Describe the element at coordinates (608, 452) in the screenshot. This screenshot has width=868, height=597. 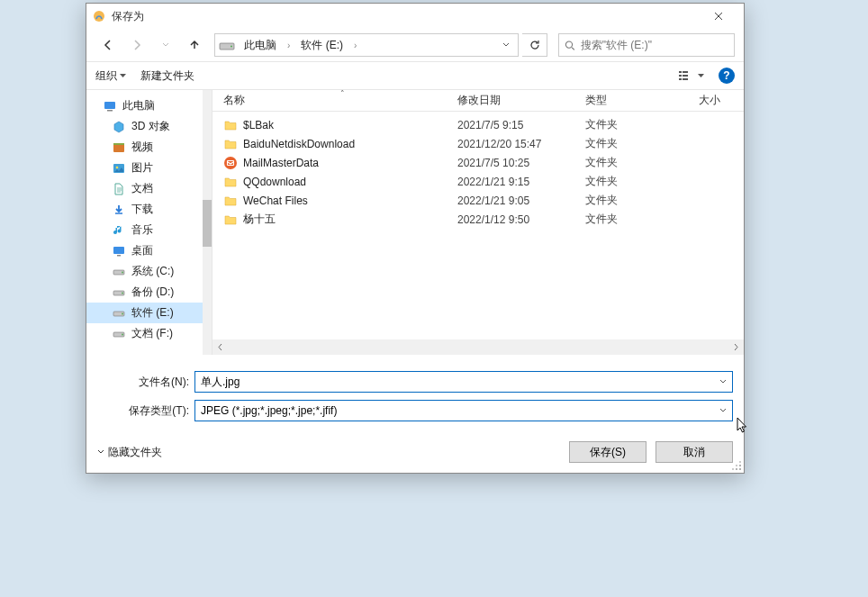
I see `save-button: 保存(S)` at that location.